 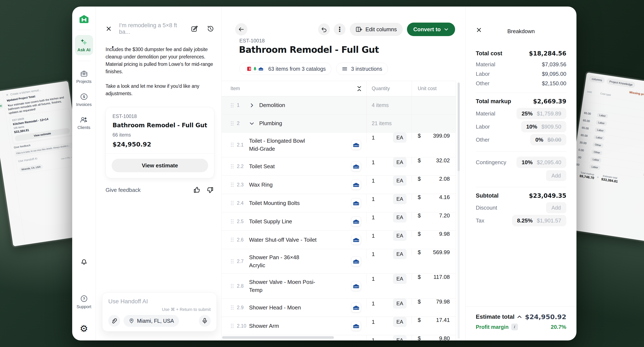 What do you see at coordinates (339, 106) in the screenshot?
I see `table-group-row: 1 Demolition 4 items` at bounding box center [339, 106].